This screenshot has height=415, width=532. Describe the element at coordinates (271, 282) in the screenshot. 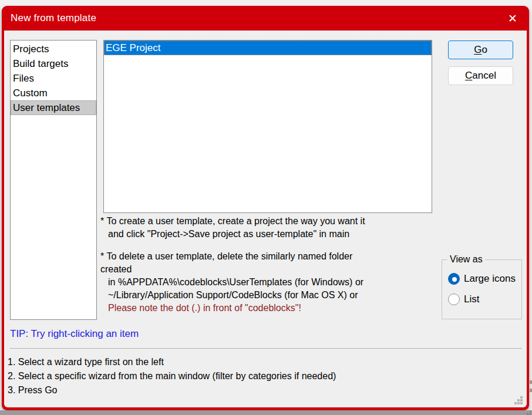

I see `help-line: in %APPDATA%\codeblocks\UserTemplates (f…` at that location.